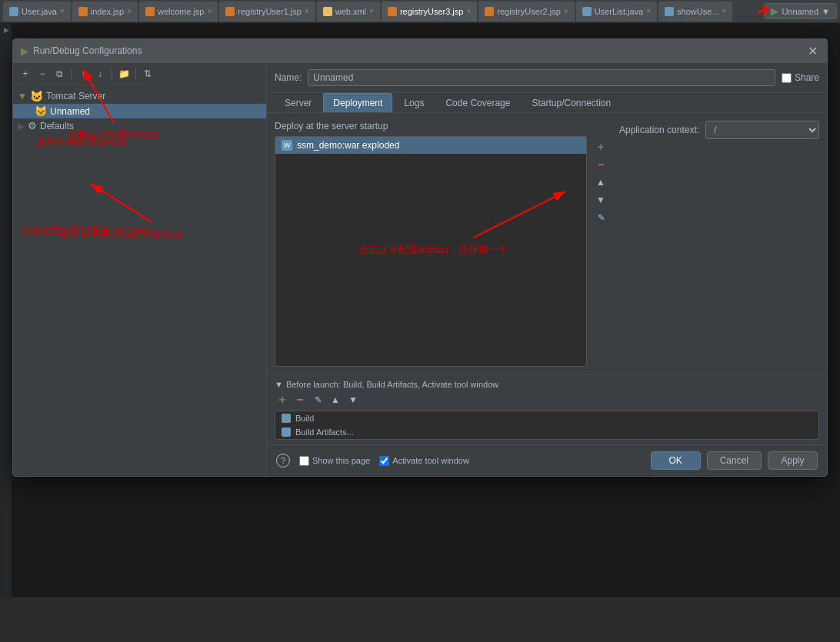 This screenshot has width=840, height=642. I want to click on deploy-item-label: ssm_demo:war exploded, so click(348, 145).